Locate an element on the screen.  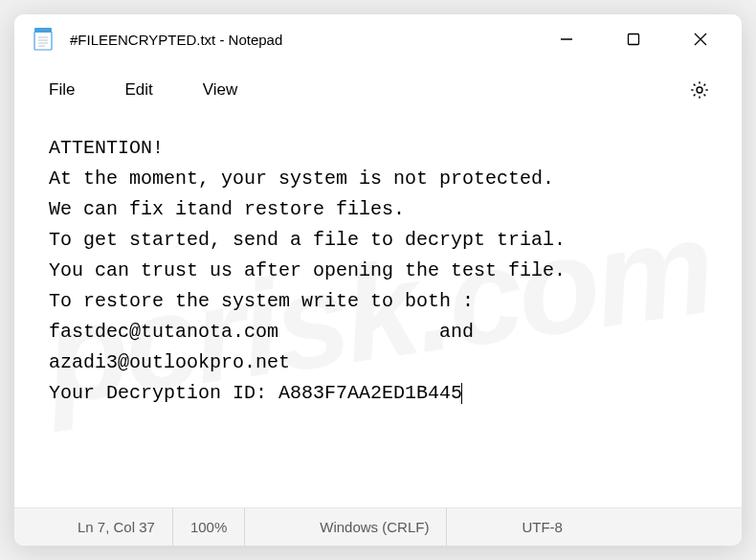
titlebar: #FILEENCRYPTED.txt - Notepad is located at coordinates (378, 39).